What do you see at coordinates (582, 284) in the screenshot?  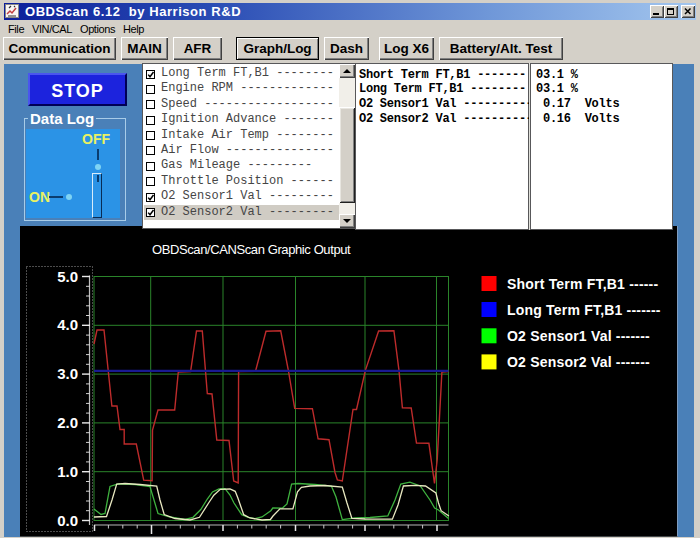 I see `svg-text: Short Term FT,B1 ------` at bounding box center [582, 284].